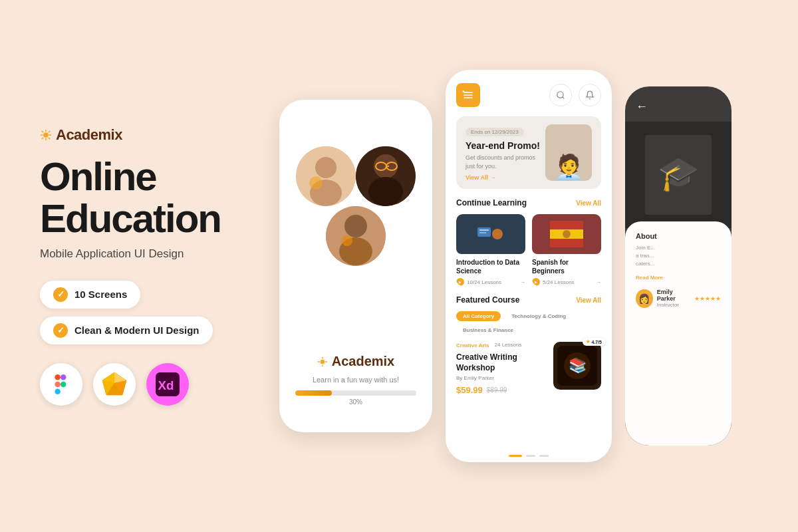  What do you see at coordinates (146, 266) in the screenshot?
I see `left-section: Academix Online Education Mobile Applica…` at bounding box center [146, 266].